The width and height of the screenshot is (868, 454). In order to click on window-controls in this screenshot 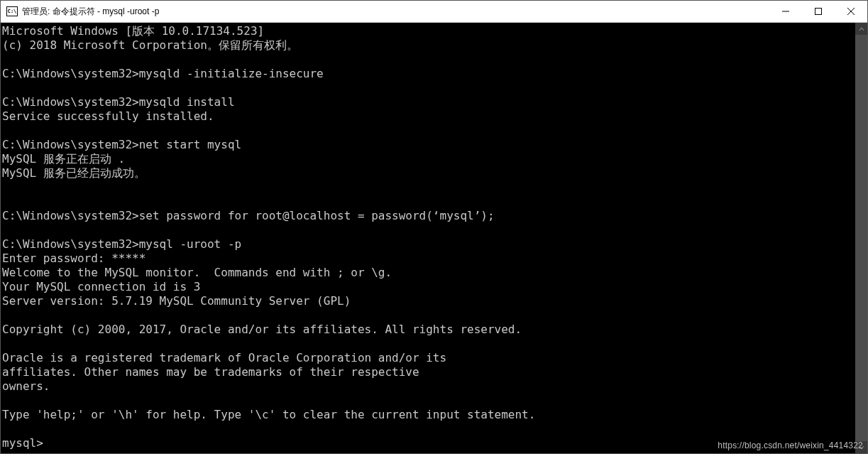, I will do `click(818, 11)`.